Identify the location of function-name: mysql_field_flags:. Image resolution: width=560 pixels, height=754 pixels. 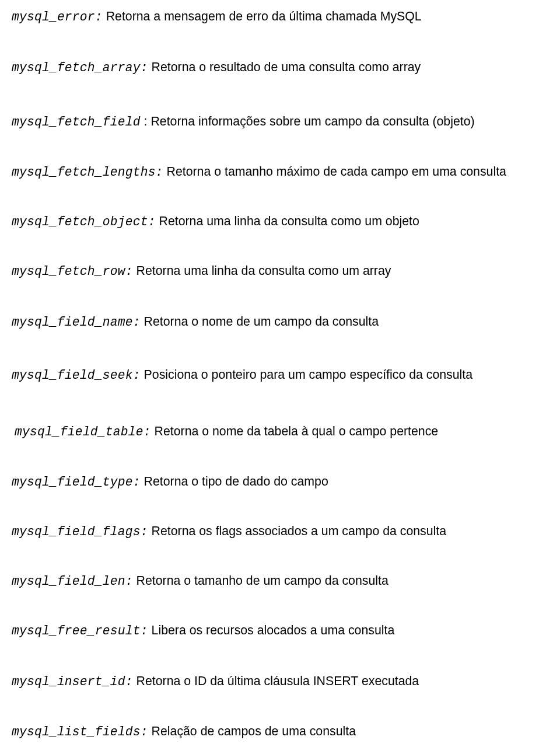
(80, 532).